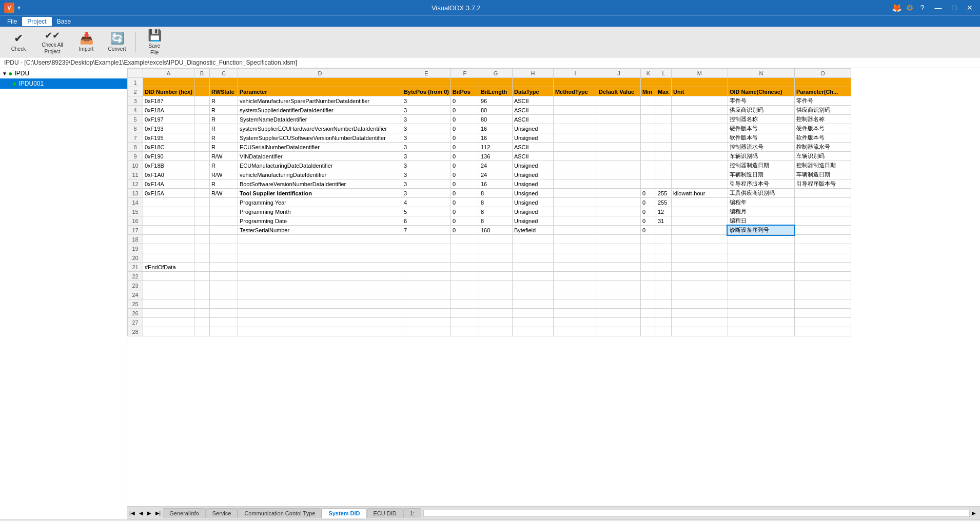 The image size is (980, 521). What do you see at coordinates (465, 92) in the screenshot?
I see `cell: BitPos` at bounding box center [465, 92].